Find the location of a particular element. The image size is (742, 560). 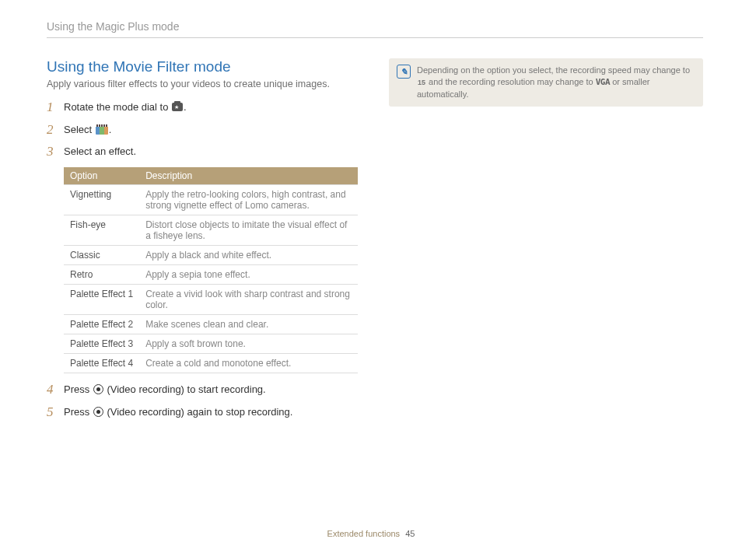

table-row: Palette Effect 2Make scenes clean and cl… is located at coordinates (211, 325).